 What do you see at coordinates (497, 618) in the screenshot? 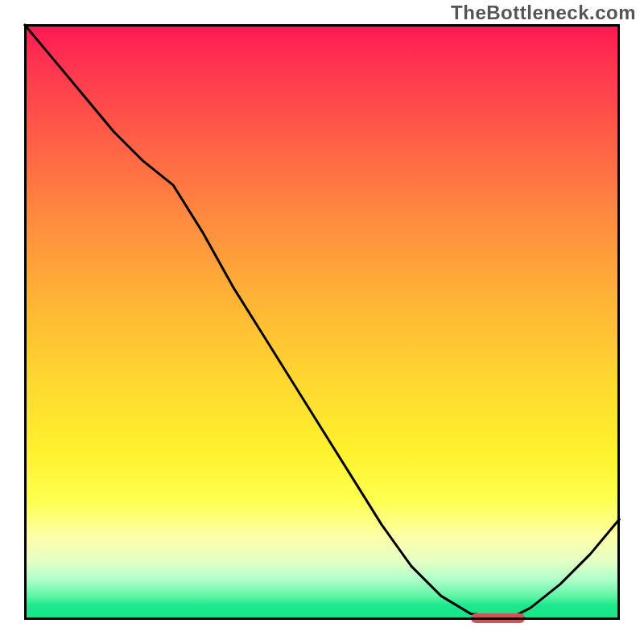
I see `optimal-zone-marker` at bounding box center [497, 618].